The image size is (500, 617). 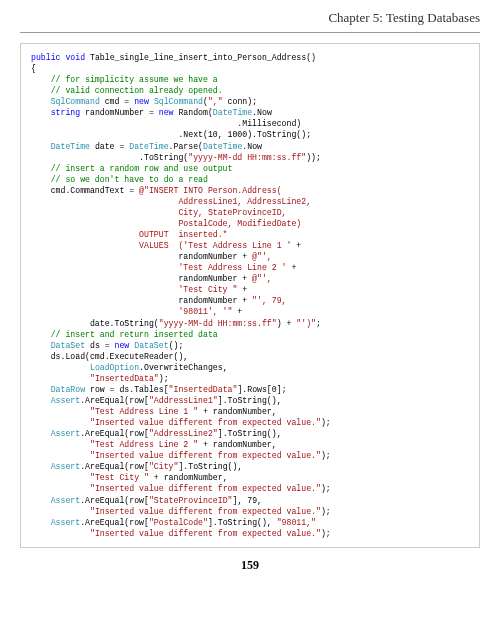 What do you see at coordinates (134, 290) in the screenshot?
I see `code-string: 'Test City "` at bounding box center [134, 290].